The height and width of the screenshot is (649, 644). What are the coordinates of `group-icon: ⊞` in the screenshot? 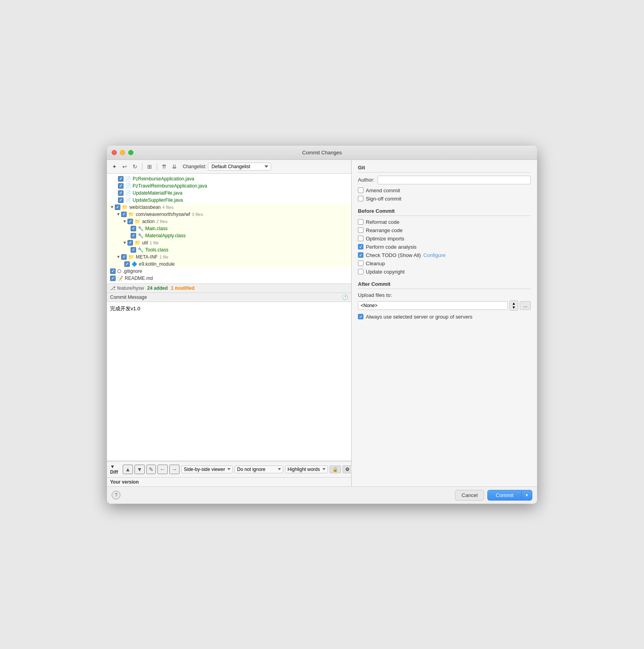 It's located at (150, 167).